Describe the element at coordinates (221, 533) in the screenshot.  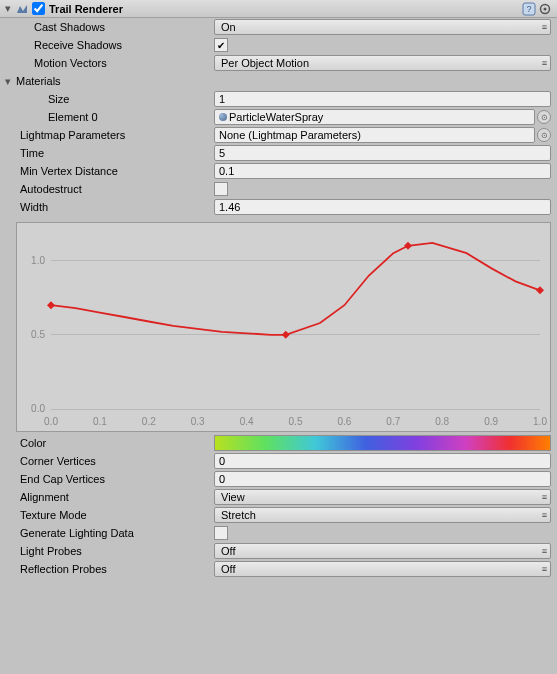
I see `generate-lighting-data-checkbox` at that location.